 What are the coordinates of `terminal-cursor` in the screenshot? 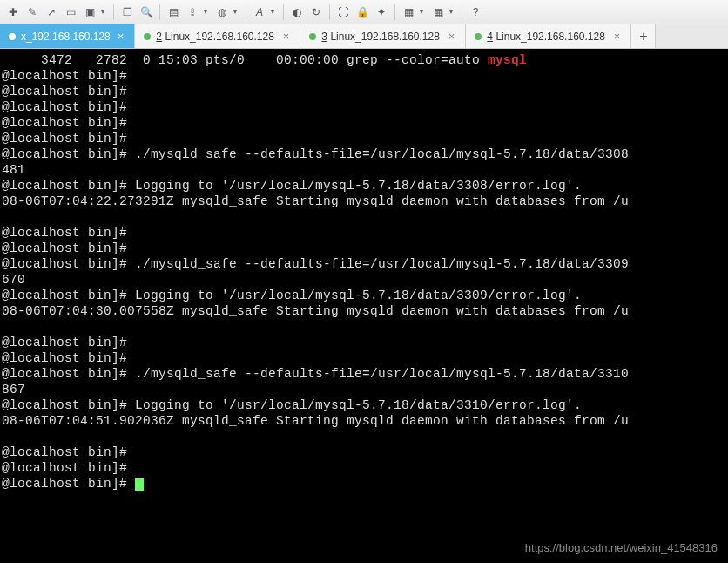 It's located at (139, 485).